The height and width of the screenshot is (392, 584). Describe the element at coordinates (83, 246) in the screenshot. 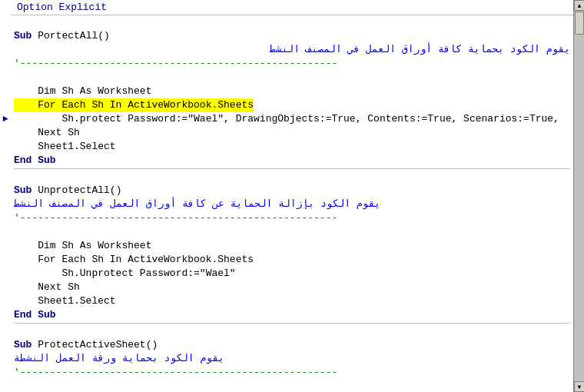

I see `dim-sh-text-2: Dim Sh As Worksheet` at that location.